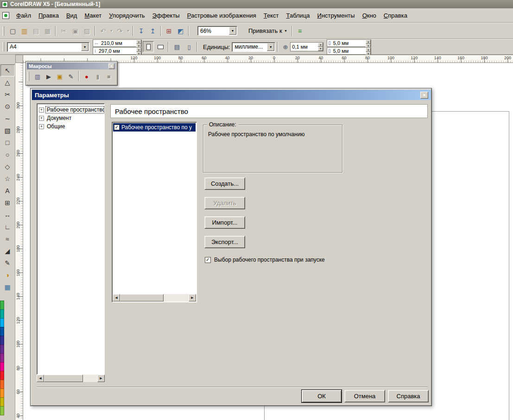 This screenshot has width=513, height=420. I want to click on delete-button: Удалить, so click(225, 203).